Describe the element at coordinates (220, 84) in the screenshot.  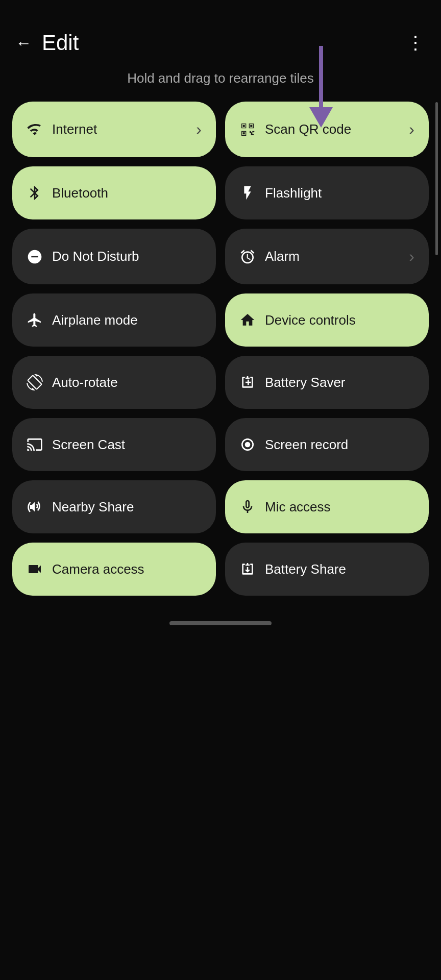
I see `subtitle-text: Hold and drag to rearrange tiles` at that location.